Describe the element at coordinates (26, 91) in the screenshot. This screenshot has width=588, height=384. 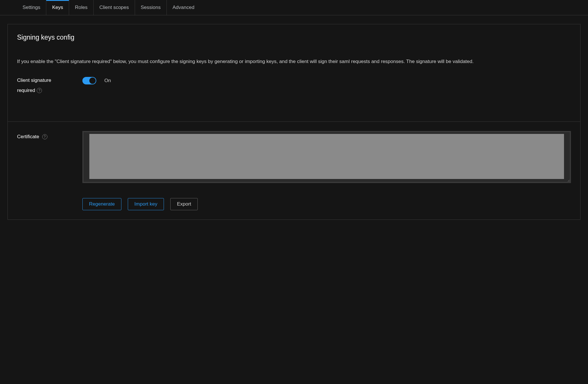
I see `client-signature-label-line2: required` at that location.